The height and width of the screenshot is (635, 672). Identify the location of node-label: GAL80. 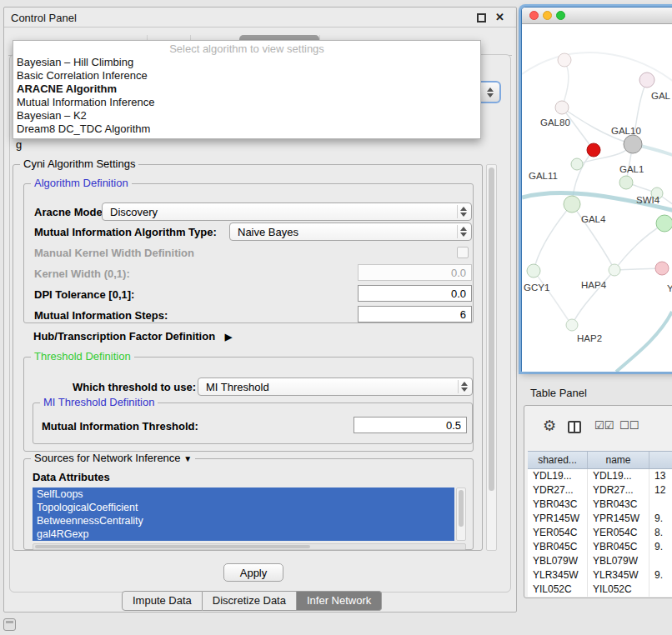
(555, 122).